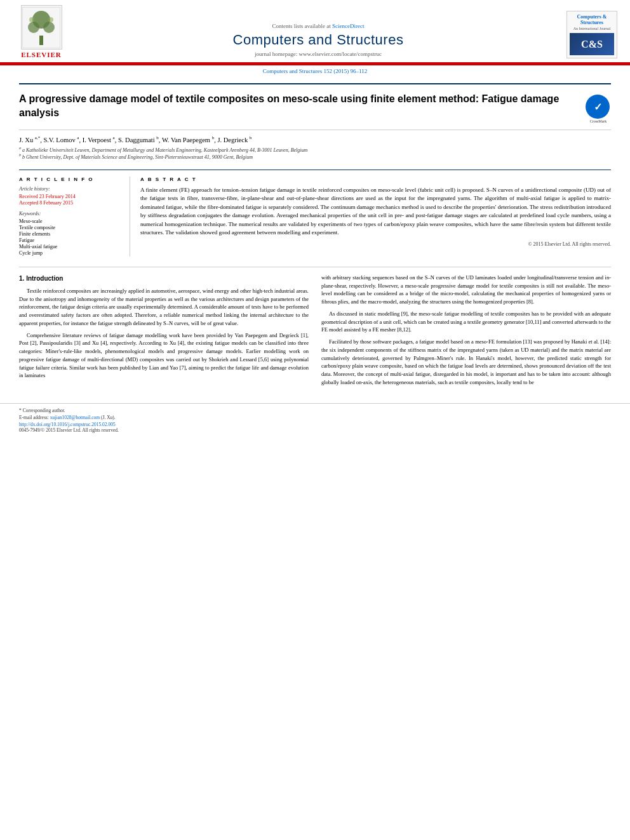  I want to click on intro-para-4: As discussed in static modelling [9], th…, so click(466, 322).